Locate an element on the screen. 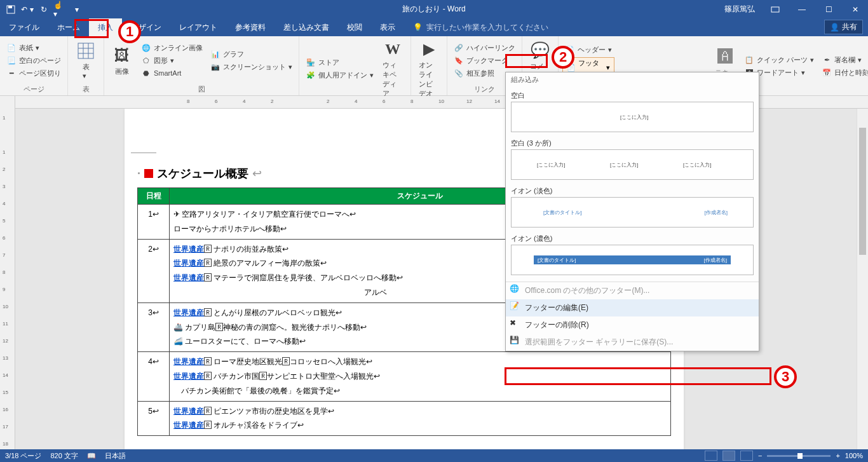  gallery-item-ion-dark: [文書のタイトル][作成者名] is located at coordinates (632, 260).